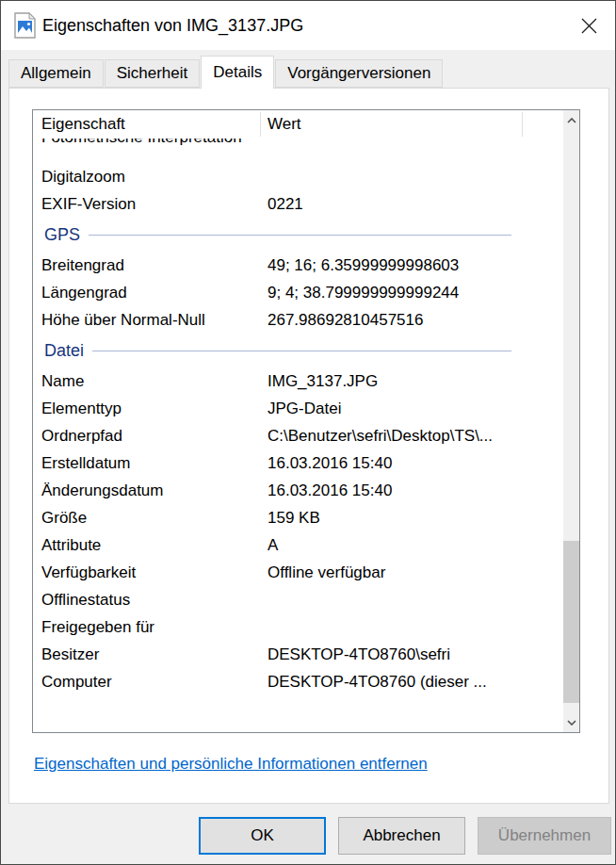  Describe the element at coordinates (364, 266) in the screenshot. I see `row-value: 49; 16; 6.35999999998603` at that location.